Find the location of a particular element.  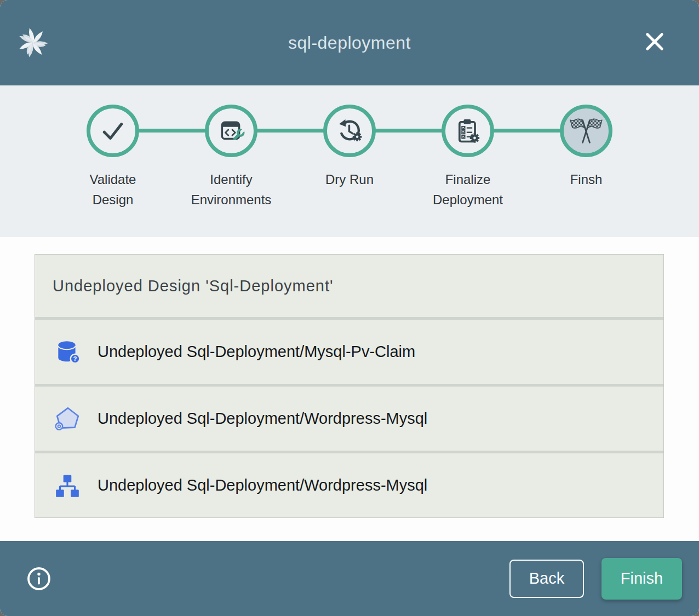

deployment-tree-icon is located at coordinates (67, 486).